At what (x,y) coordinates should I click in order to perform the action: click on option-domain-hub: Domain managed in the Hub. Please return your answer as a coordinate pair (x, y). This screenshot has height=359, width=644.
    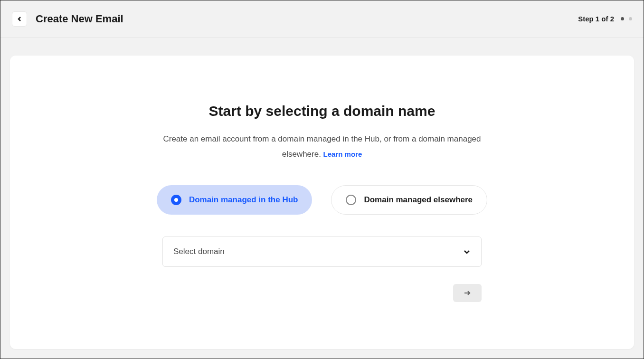
    Looking at the image, I should click on (235, 200).